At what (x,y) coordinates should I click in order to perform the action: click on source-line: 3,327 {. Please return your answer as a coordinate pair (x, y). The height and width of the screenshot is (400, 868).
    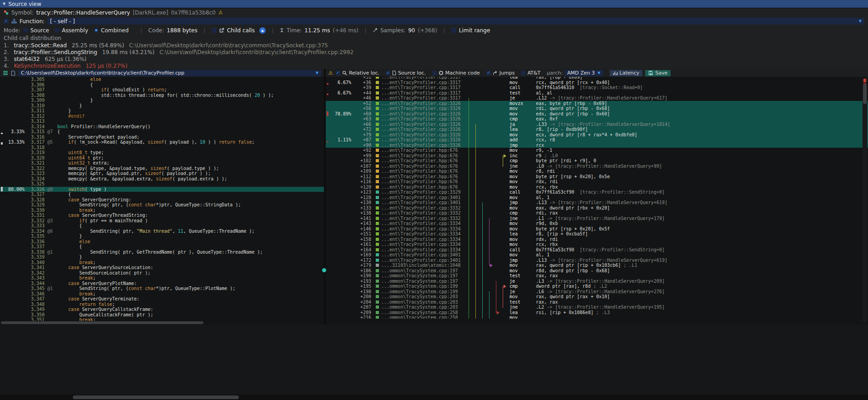
    Looking at the image, I should click on (162, 195).